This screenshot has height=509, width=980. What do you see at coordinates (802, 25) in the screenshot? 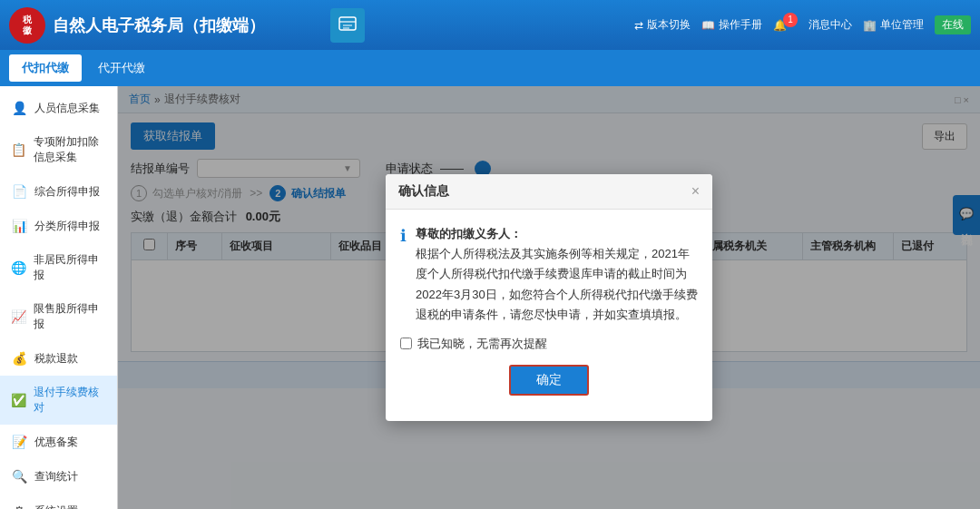
I see `top-actions: ⇄ 版本切换 📖 操作手册 🔔 1 消息中心 🏢 单位管理 在线` at bounding box center [802, 25].